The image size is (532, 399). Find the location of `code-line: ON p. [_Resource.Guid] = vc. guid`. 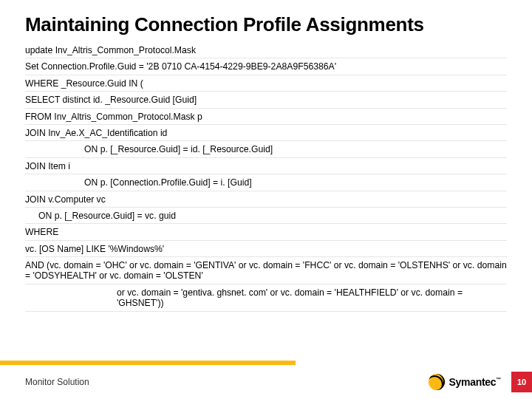

code-line: ON p. [_Resource.Guid] = vc. guid is located at coordinates (266, 216).